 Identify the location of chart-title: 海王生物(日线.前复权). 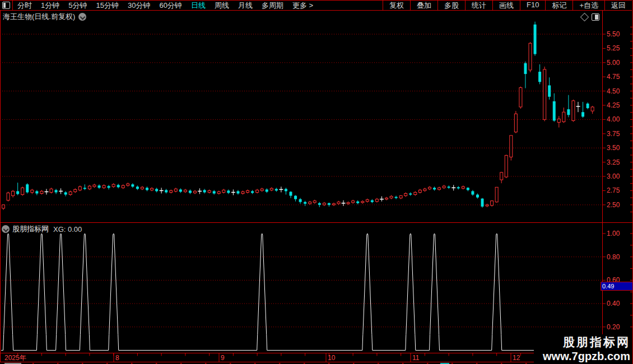
(39, 17).